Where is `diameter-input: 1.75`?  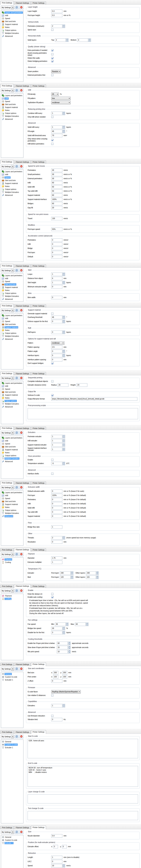
diameter-input: 1.75 is located at coordinates (57, 558).